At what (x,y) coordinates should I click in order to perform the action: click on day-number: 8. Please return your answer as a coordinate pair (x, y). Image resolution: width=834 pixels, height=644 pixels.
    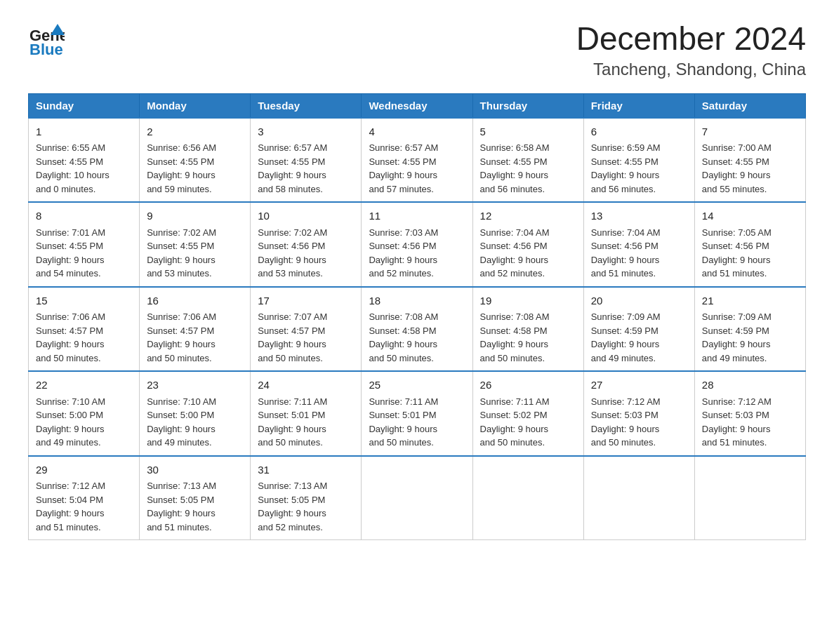
    Looking at the image, I should click on (84, 216).